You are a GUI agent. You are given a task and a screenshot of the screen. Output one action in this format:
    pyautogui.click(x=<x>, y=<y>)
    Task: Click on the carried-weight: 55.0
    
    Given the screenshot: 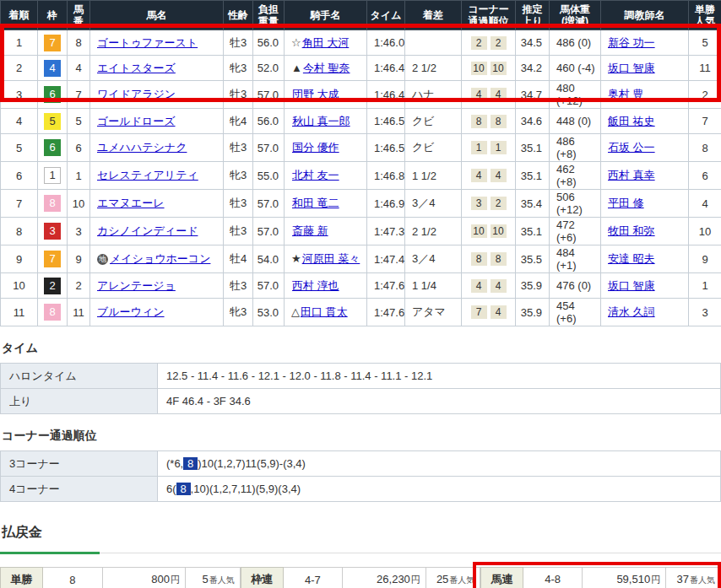 What is the action you would take?
    pyautogui.click(x=268, y=175)
    